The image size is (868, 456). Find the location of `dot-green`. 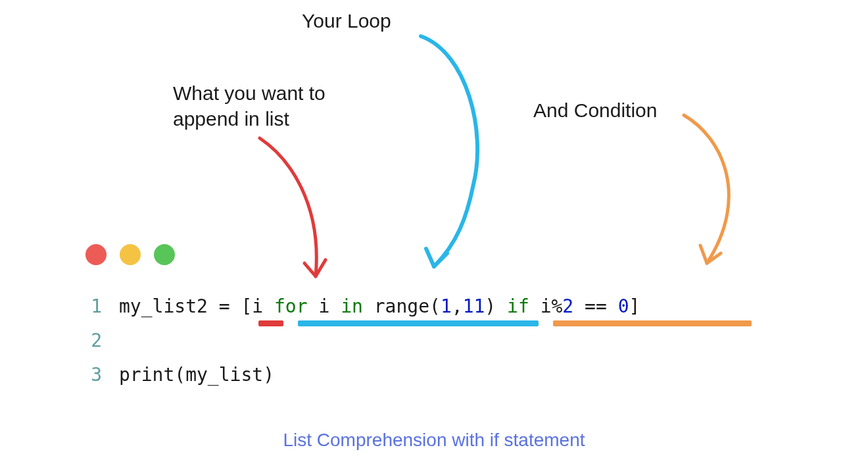

dot-green is located at coordinates (164, 255).